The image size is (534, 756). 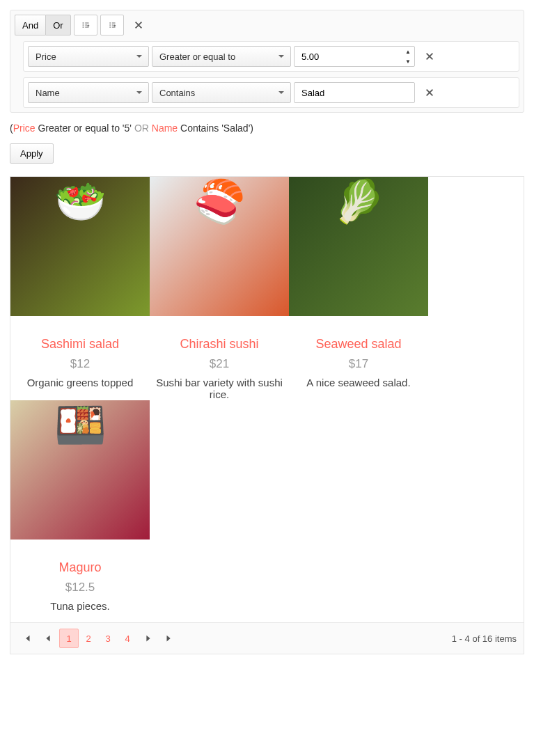 I want to click on last-page-icon, so click(x=169, y=638).